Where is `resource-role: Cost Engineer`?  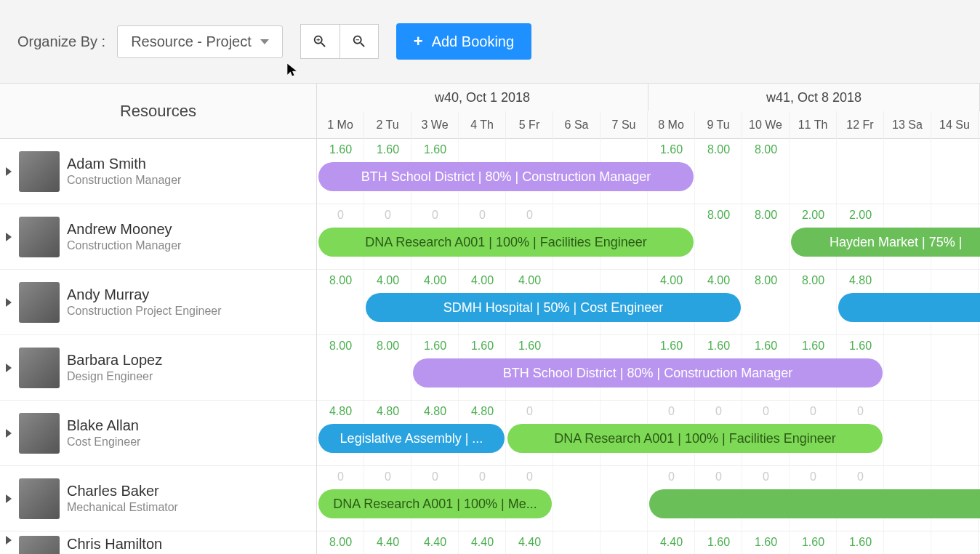
resource-role: Cost Engineer is located at coordinates (103, 442).